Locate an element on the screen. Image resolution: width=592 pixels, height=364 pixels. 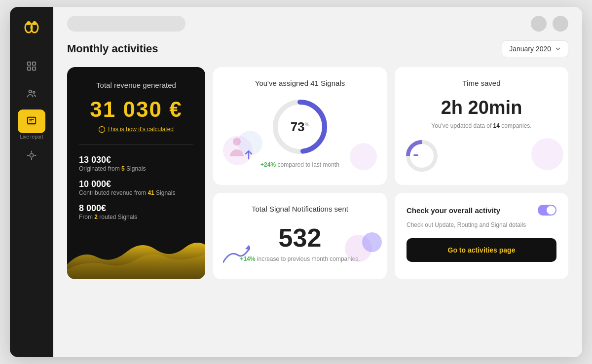
revenue-stat-2-label: Contributed revenue from 41 Signals is located at coordinates (136, 193).